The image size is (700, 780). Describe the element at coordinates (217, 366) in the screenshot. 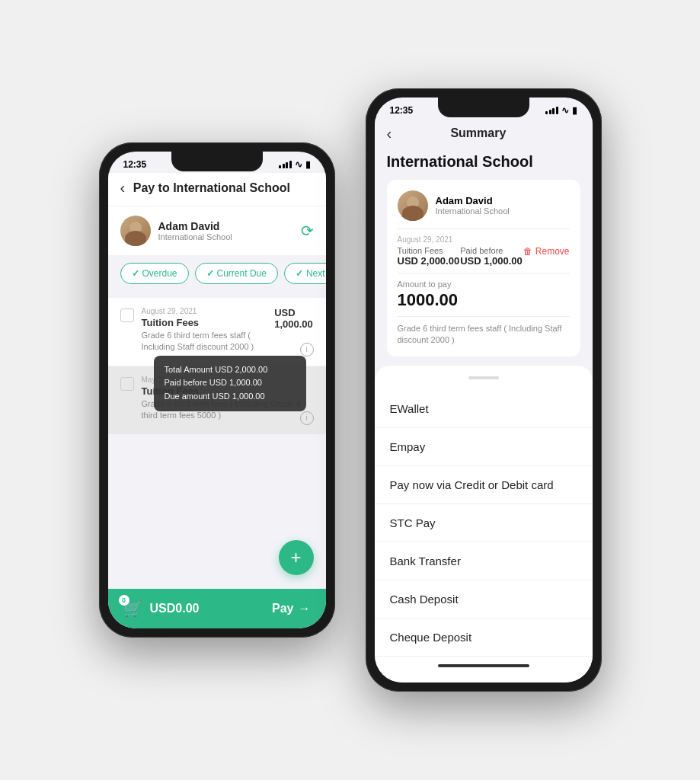

I see `invoice-list: August 29, 2021 Tuition Fees Grade 6 thi…` at that location.